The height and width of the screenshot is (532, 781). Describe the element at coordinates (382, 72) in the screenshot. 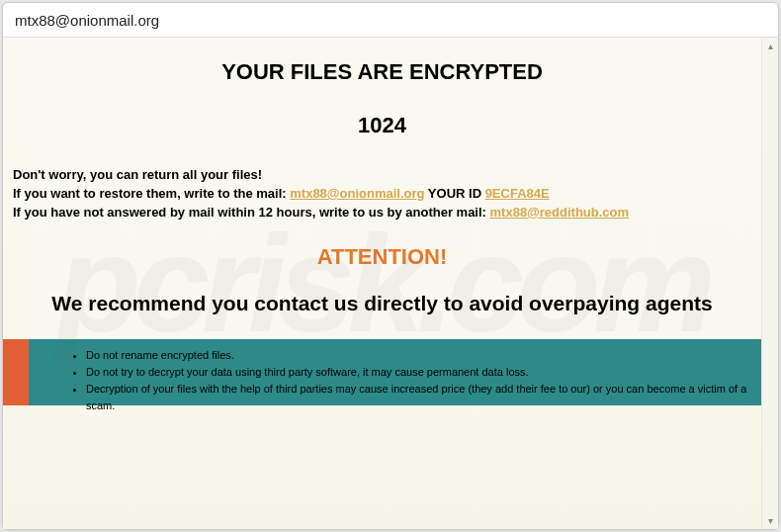

I see `heading-files-encrypted: YOUR FILES ARE ENCRYPTED` at that location.